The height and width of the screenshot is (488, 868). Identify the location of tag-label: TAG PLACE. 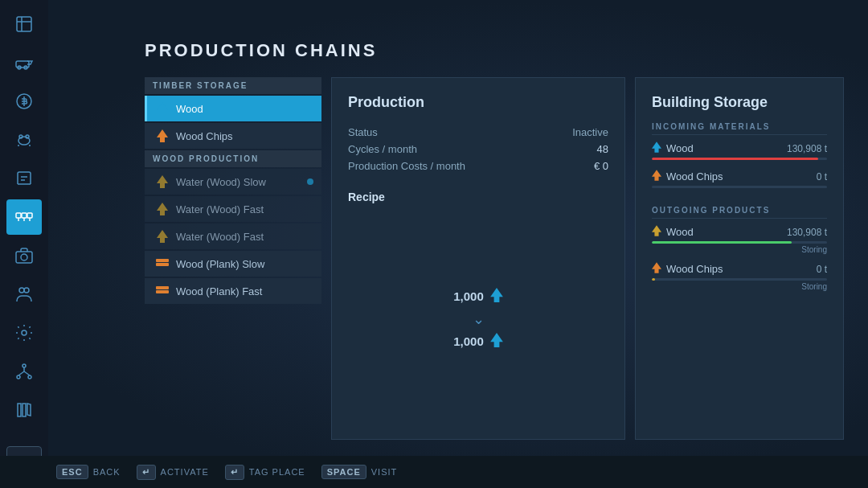
(277, 472).